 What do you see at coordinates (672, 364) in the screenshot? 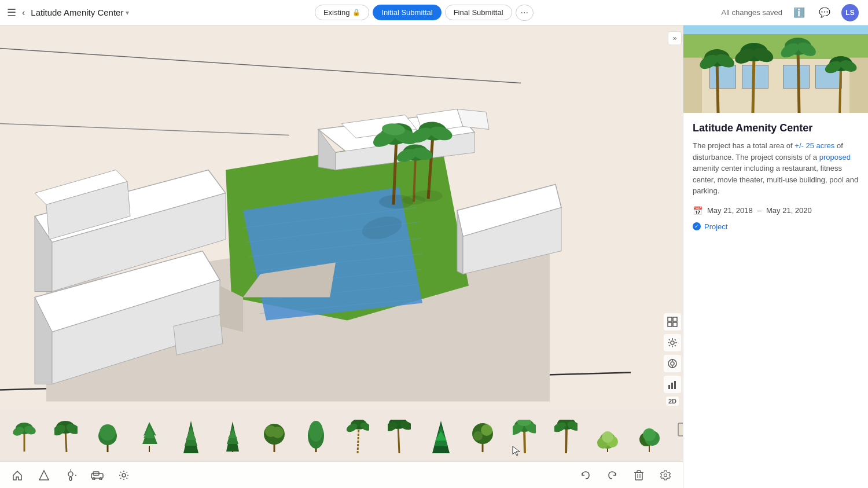
I see `target-button` at bounding box center [672, 364].